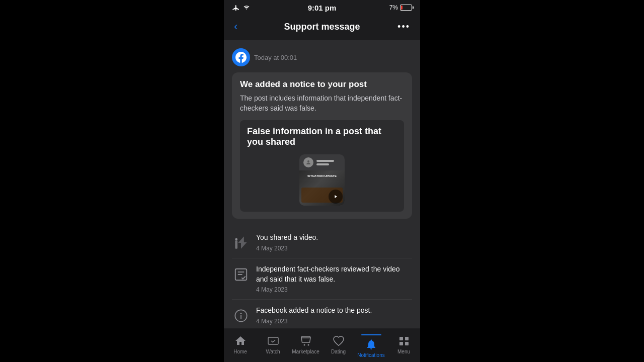  What do you see at coordinates (240, 352) in the screenshot?
I see `nav-label-home: Home` at bounding box center [240, 352].